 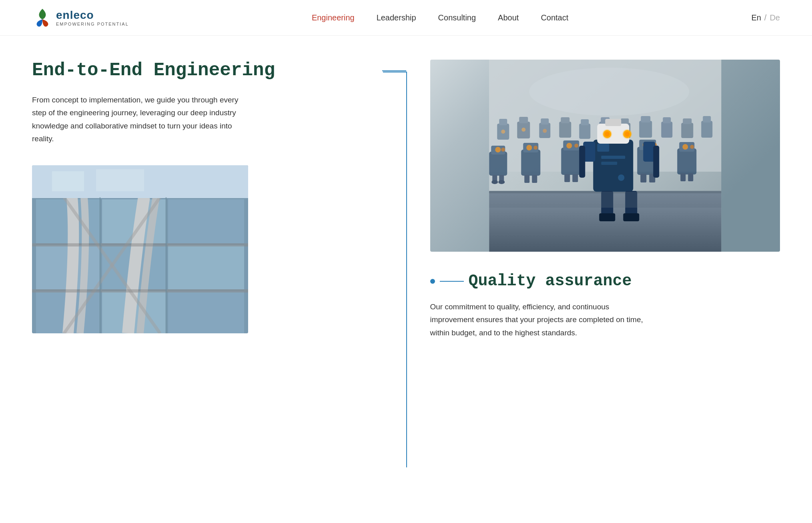 I want to click on language-switcher: En / De, so click(x=766, y=18).